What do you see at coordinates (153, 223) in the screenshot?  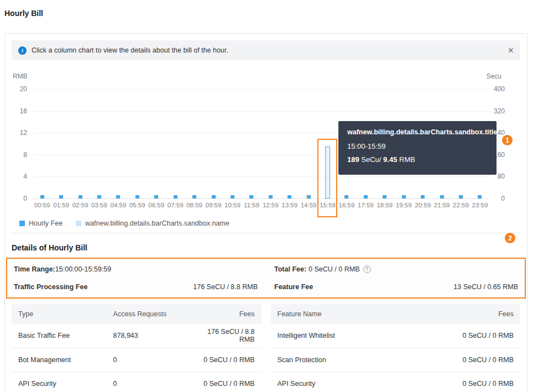 I see `legend-item-1: wafnew.billing.details.barCharts.sandbox…` at bounding box center [153, 223].